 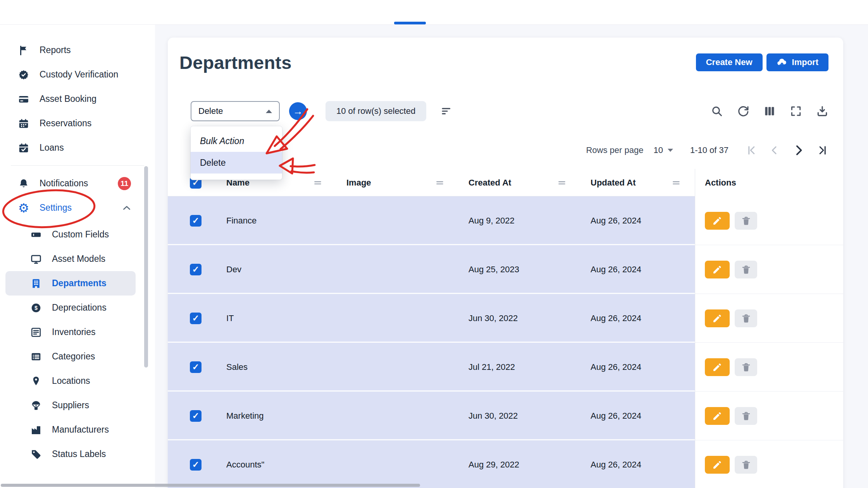 I want to click on cell-name: Accounts", so click(x=276, y=464).